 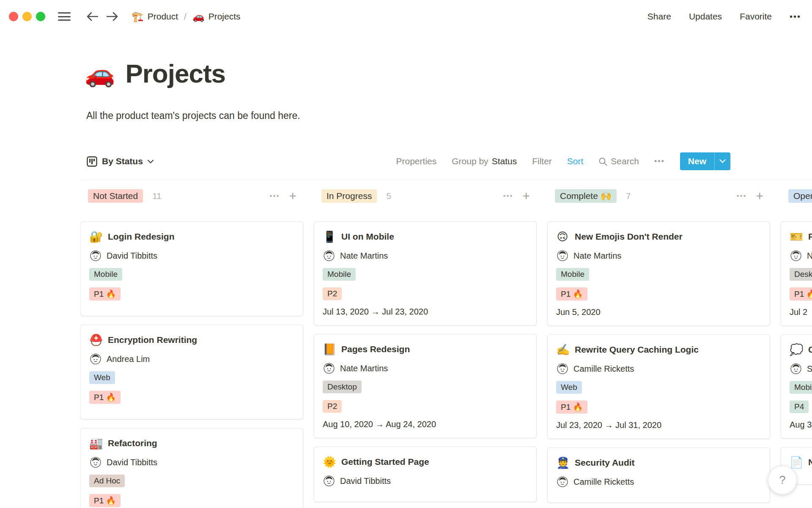 I want to click on filter-button: Filter, so click(x=542, y=161).